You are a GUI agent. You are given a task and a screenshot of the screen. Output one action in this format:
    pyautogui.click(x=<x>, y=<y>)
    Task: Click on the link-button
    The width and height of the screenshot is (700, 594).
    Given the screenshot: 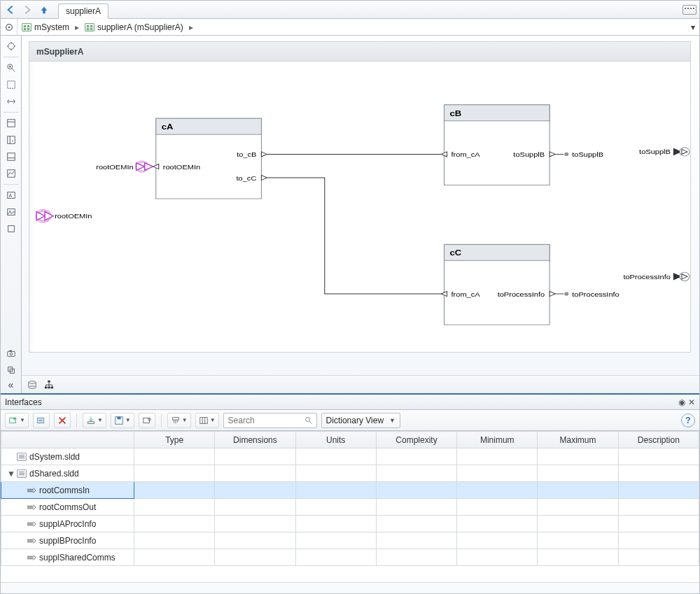 What is the action you would take?
    pyautogui.click(x=147, y=420)
    